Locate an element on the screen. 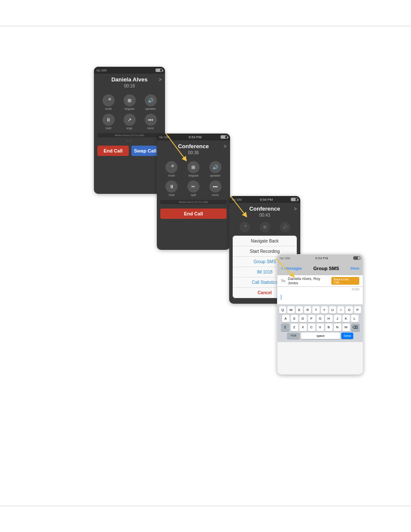 This screenshot has height=532, width=411. screen1-hold-label: hold is located at coordinates (109, 128).